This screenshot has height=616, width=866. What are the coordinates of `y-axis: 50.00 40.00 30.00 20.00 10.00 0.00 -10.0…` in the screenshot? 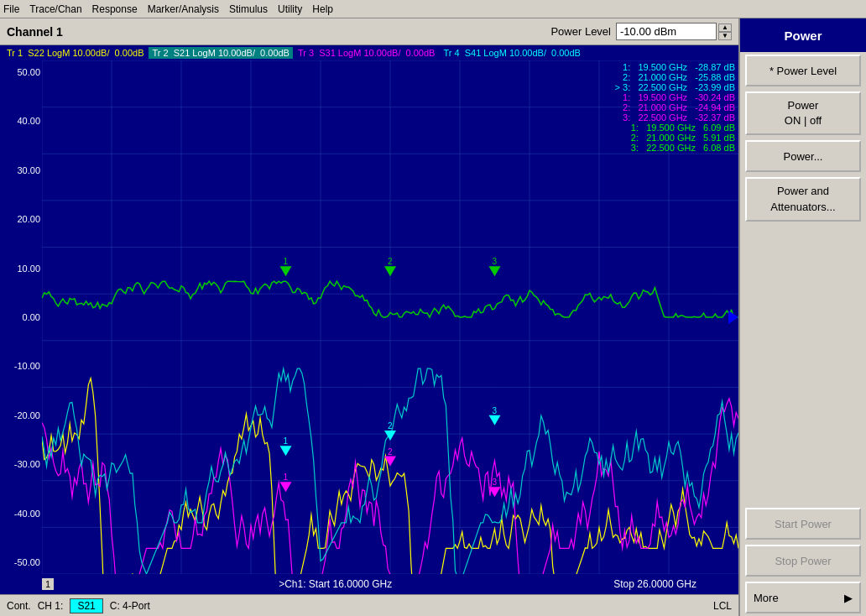 It's located at (21, 317).